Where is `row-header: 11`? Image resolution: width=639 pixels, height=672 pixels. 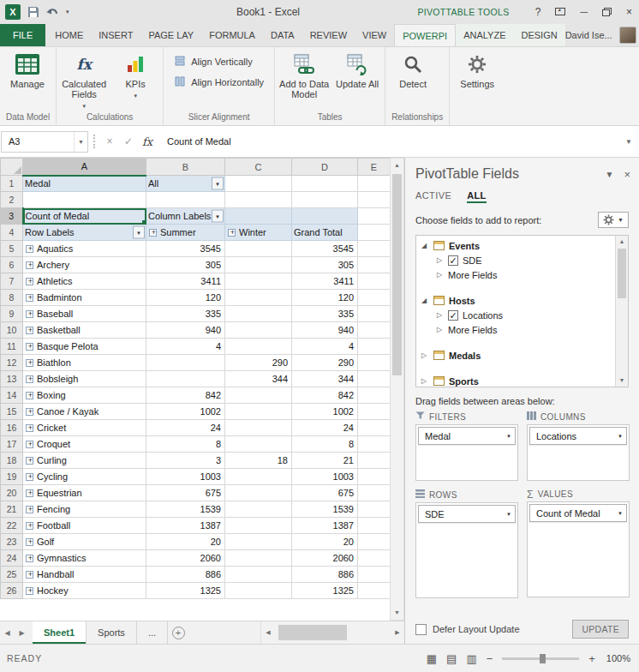 row-header: 11 is located at coordinates (12, 346).